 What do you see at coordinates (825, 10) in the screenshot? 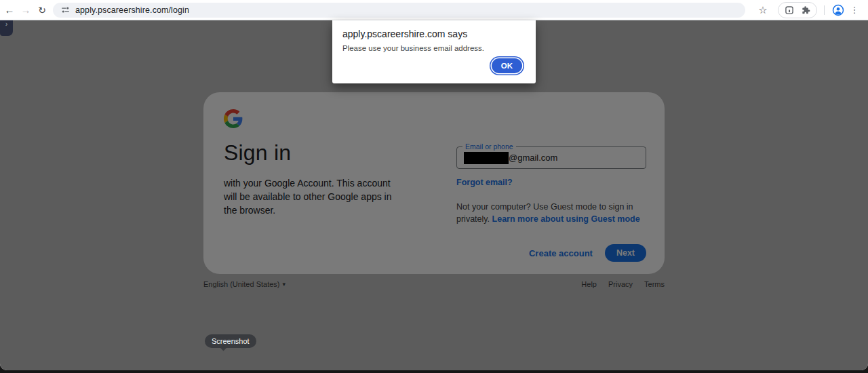
I see `toolbar-divider` at bounding box center [825, 10].